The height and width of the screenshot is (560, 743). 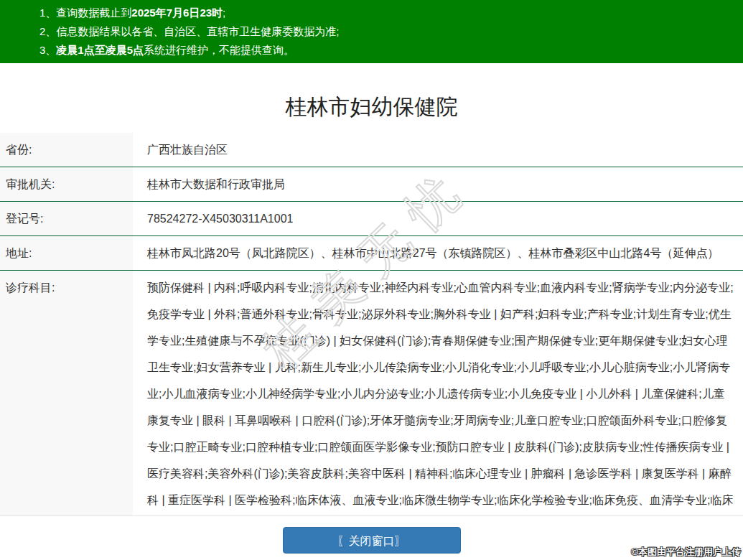 I want to click on notice-2-text: 信息数据结果以各省、自治区、直辖市卫生健康委数据为准;, so click(x=197, y=32).